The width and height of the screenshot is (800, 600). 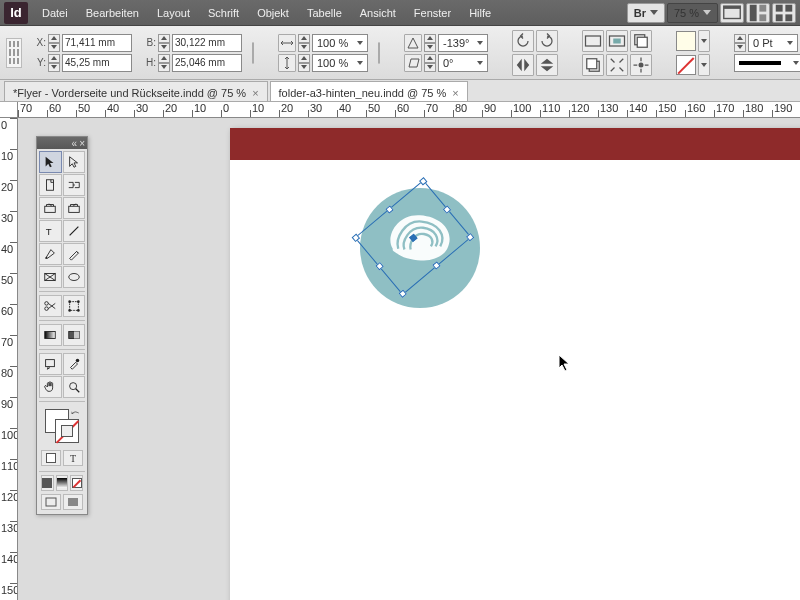 What do you see at coordinates (75, 412) in the screenshot?
I see `swap-fill-stroke-icon: ⤺` at bounding box center [75, 412].